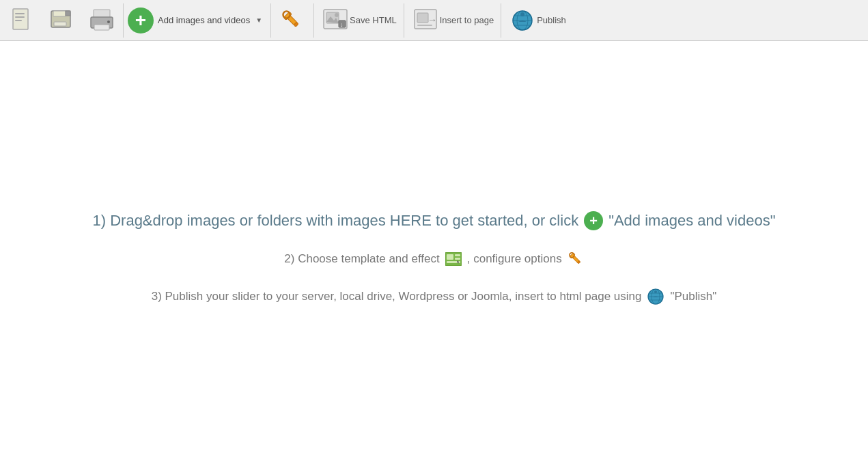 The height and width of the screenshot is (475, 868). What do you see at coordinates (23, 21) in the screenshot?
I see `new-icon` at bounding box center [23, 21].